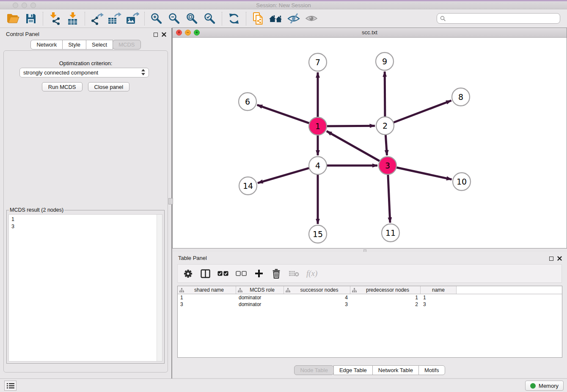 The image size is (567, 392). What do you see at coordinates (132, 19) in the screenshot?
I see `export-image-icon` at bounding box center [132, 19].